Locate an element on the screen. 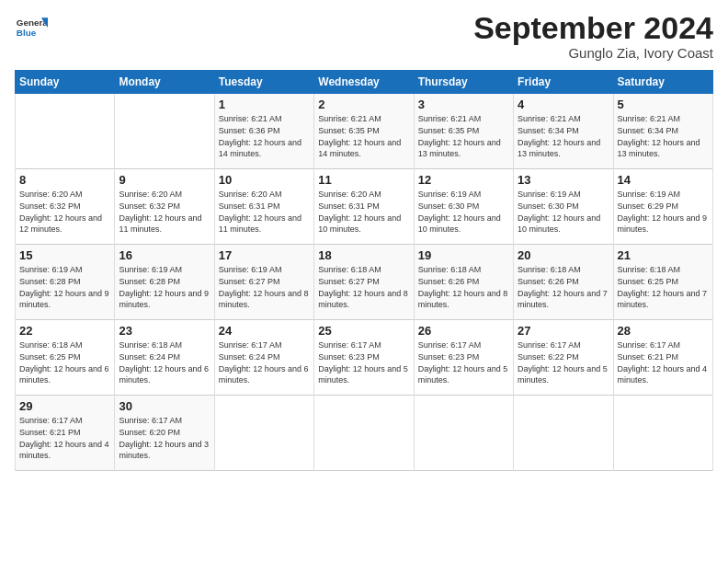 Image resolution: width=728 pixels, height=563 pixels. day-detail: Sunrise: 6:19 AMSunset: 6:28 PMDaylight:… is located at coordinates (64, 287).